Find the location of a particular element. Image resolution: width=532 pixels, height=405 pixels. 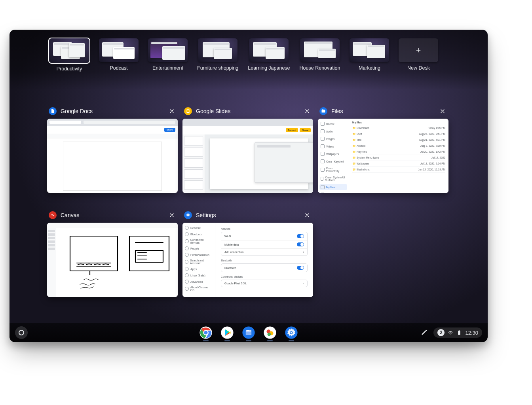

desk-furniture: Furniture shopping is located at coordinates (218, 55).